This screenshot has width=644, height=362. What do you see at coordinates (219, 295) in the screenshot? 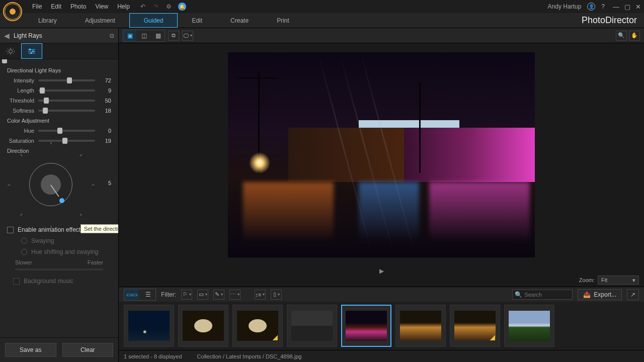
I see `filter-edit-dropdown: ✎` at bounding box center [219, 295].